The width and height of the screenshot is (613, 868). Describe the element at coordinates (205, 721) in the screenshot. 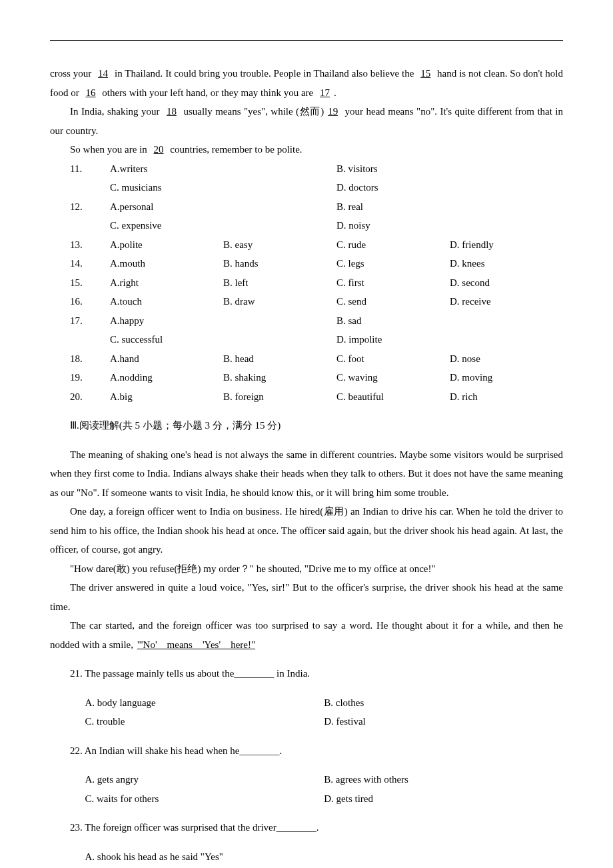

I see `option: C. trouble` at that location.